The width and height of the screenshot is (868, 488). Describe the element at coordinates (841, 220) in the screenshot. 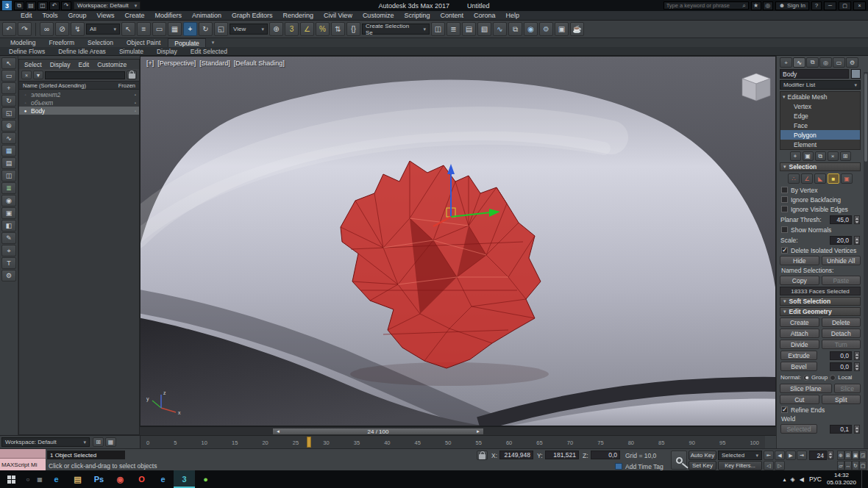

I see `planar-thresh-field: 45,0` at that location.